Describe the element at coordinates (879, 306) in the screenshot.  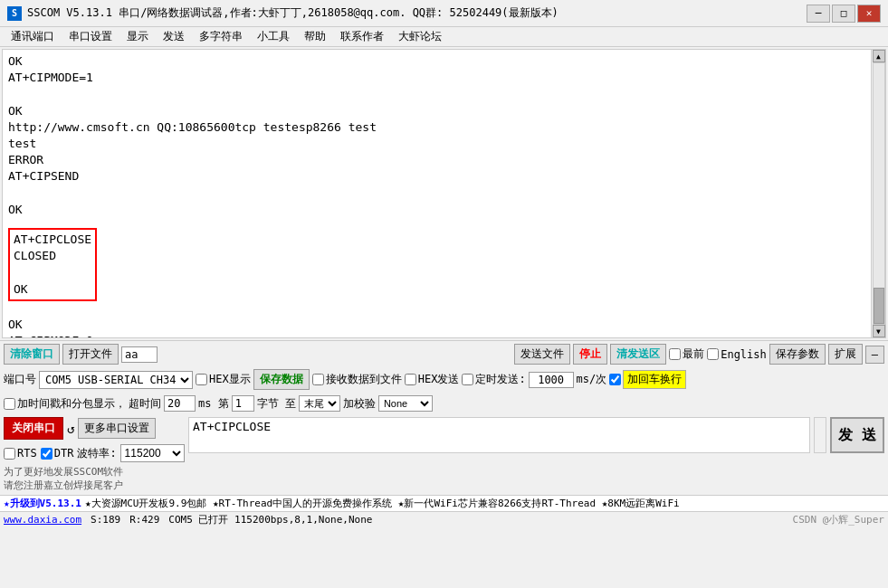
I see `scroll-thumb` at that location.